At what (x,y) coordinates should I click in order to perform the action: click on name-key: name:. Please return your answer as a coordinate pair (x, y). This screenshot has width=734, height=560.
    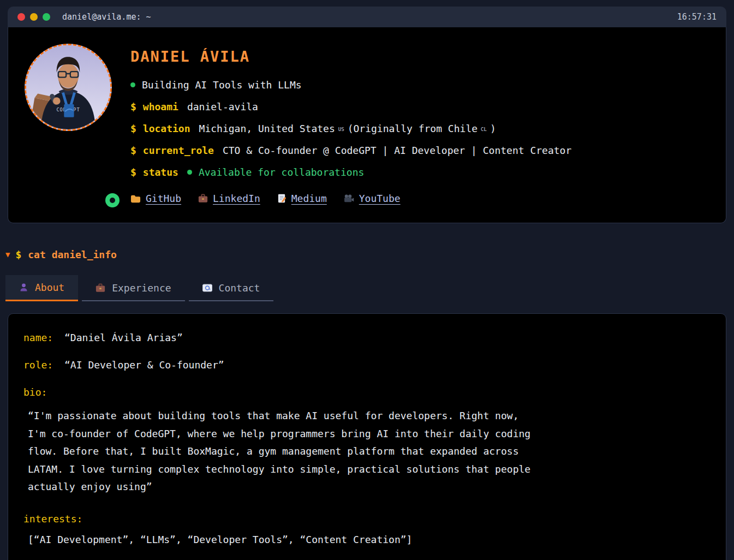
    Looking at the image, I should click on (38, 337).